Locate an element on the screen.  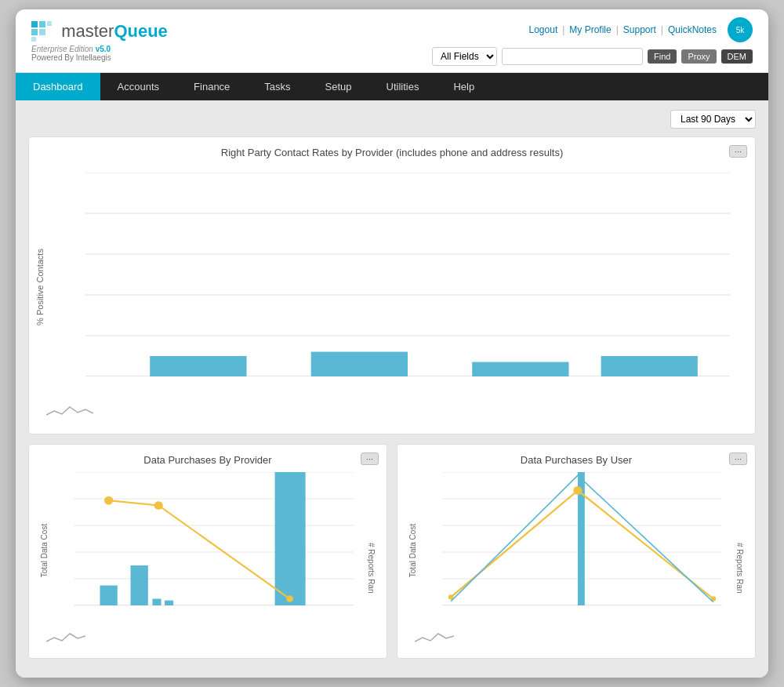
search-input is located at coordinates (572, 56).